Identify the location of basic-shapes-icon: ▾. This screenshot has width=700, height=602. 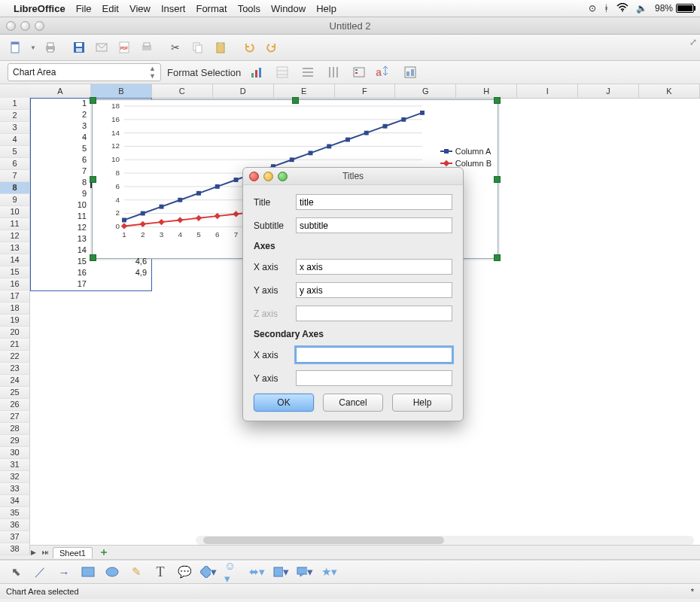
(208, 572).